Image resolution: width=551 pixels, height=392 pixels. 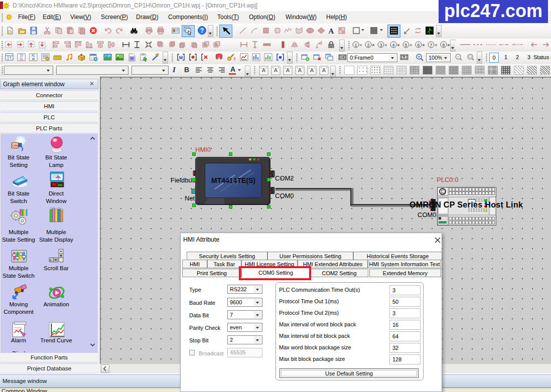 I want to click on svg-text: 3, so click(x=380, y=45).